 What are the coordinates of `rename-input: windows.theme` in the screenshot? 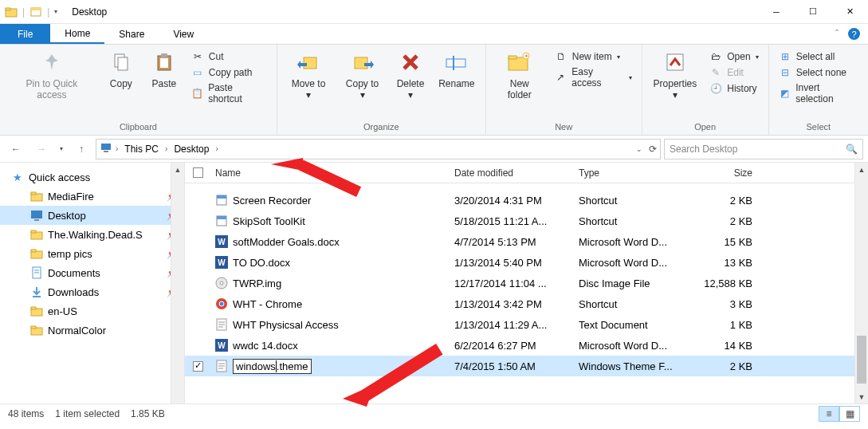 It's located at (273, 367).